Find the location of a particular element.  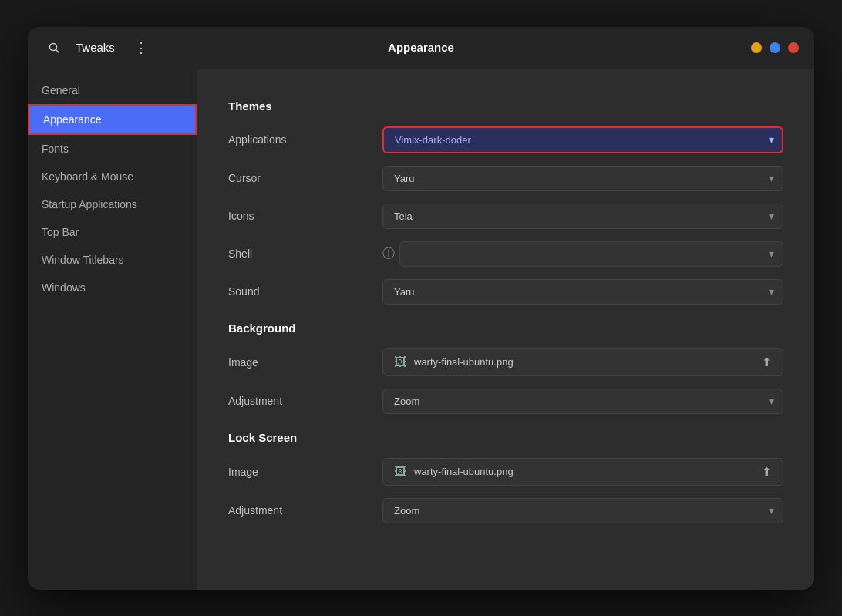

sidebar-item-keyboard-mouse: Keyboard & Mouse is located at coordinates (113, 177).